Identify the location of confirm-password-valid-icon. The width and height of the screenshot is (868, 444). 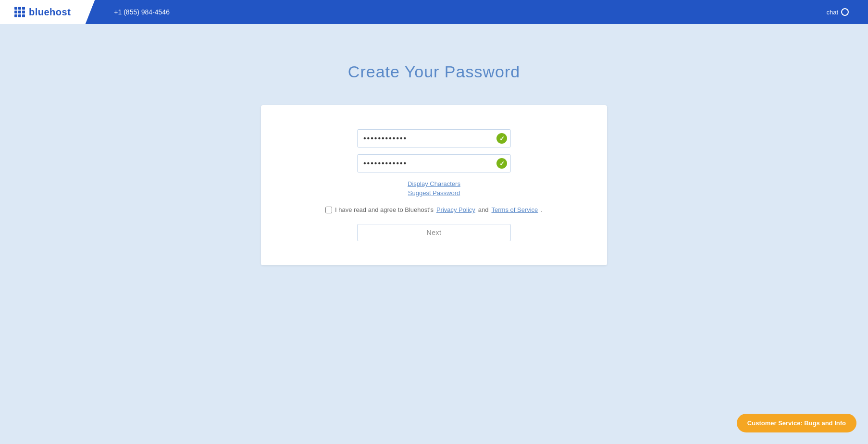
(502, 163).